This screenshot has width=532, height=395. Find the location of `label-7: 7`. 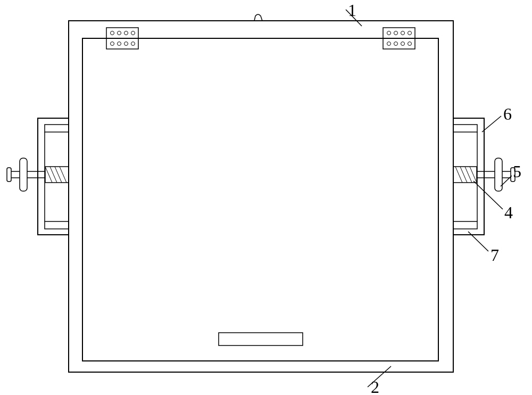

label-7: 7 is located at coordinates (495, 255).